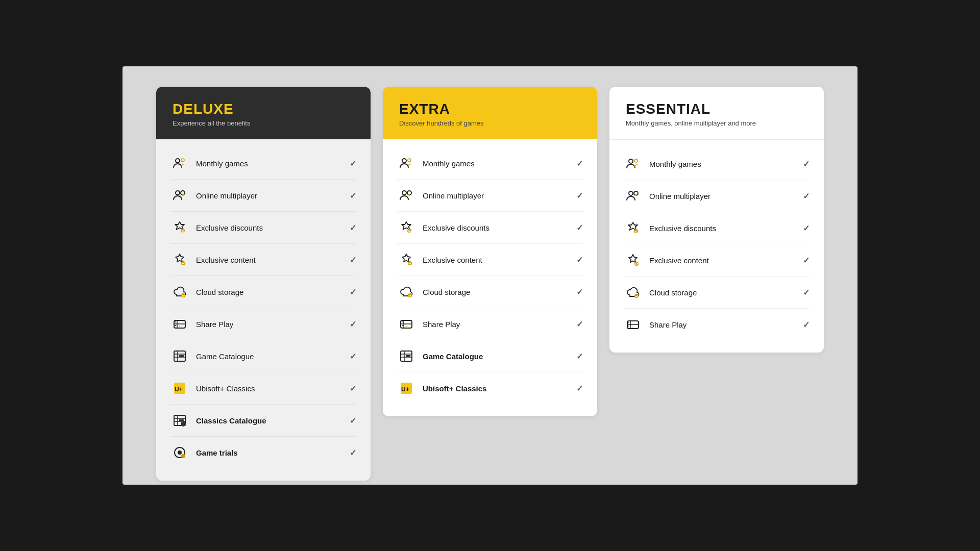 The height and width of the screenshot is (551, 980). Describe the element at coordinates (490, 109) in the screenshot. I see `plan-title-extra: EXTRA` at that location.